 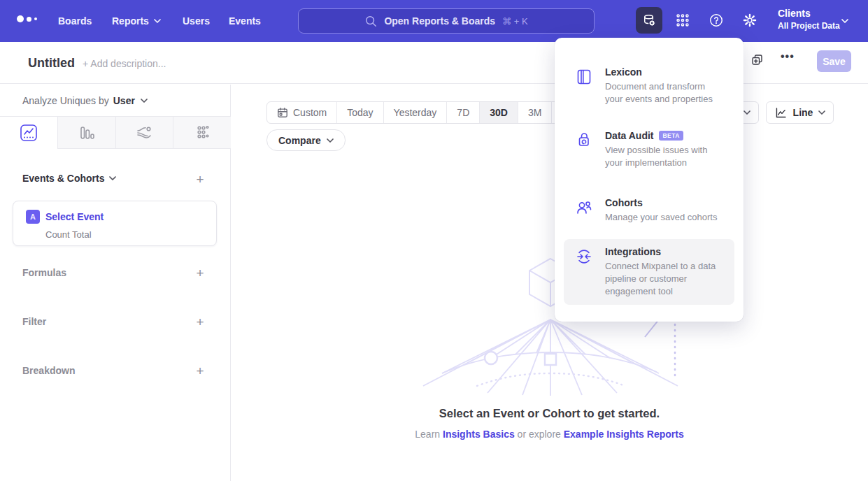 What do you see at coordinates (371, 21) in the screenshot?
I see `search-icon` at bounding box center [371, 21].